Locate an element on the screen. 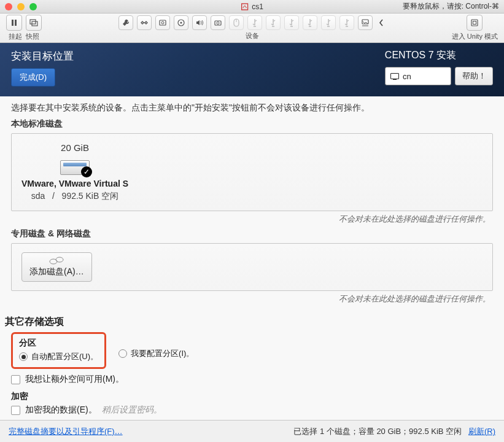 Image resolution: width=504 pixels, height=442 pixels. encrypt-label: 加密我的数据(E)。 is located at coordinates (61, 410).